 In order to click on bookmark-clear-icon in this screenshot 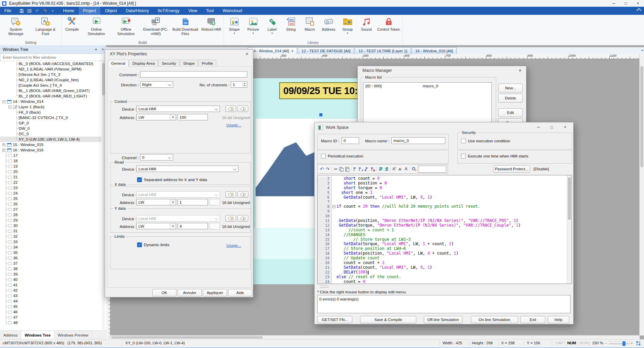, I will do `click(373, 169)`.